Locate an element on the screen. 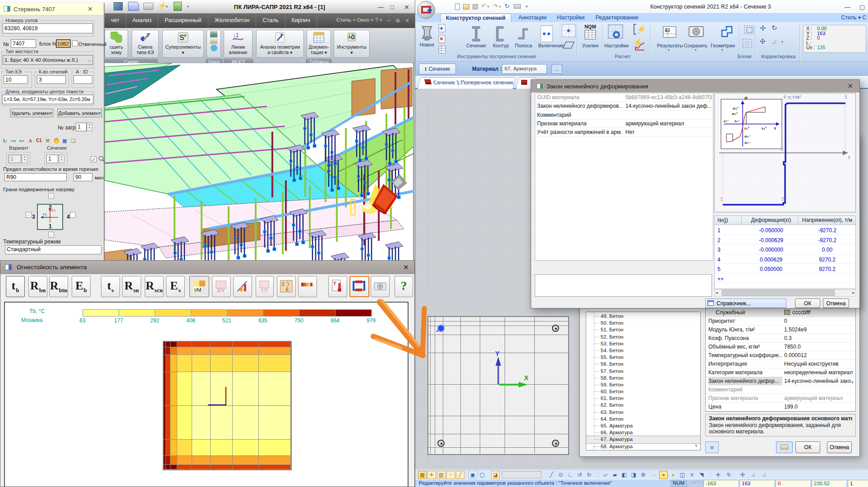 This screenshot has width=868, height=487. fire-window-close-icon: ✕ is located at coordinates (406, 267).